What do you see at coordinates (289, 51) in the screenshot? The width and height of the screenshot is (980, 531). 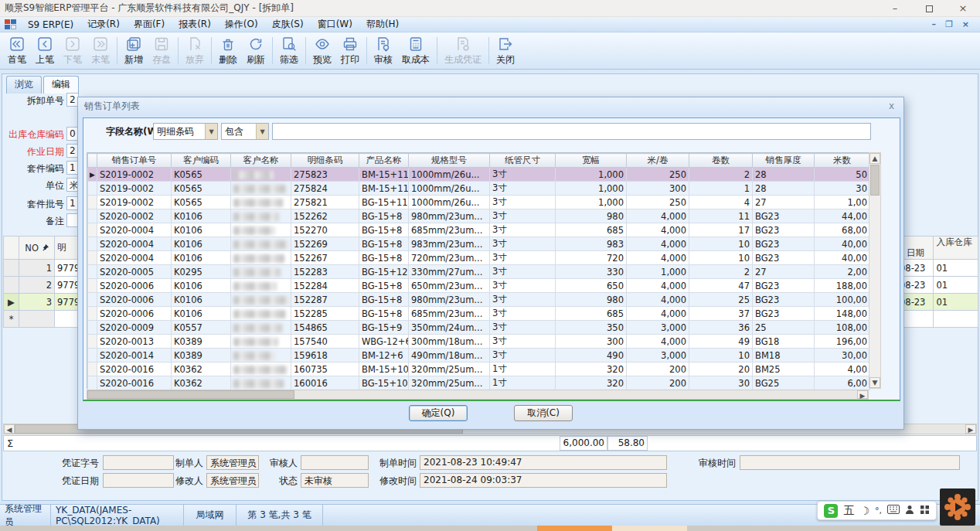 I see `toolbar-filter-button: 筛选` at bounding box center [289, 51].